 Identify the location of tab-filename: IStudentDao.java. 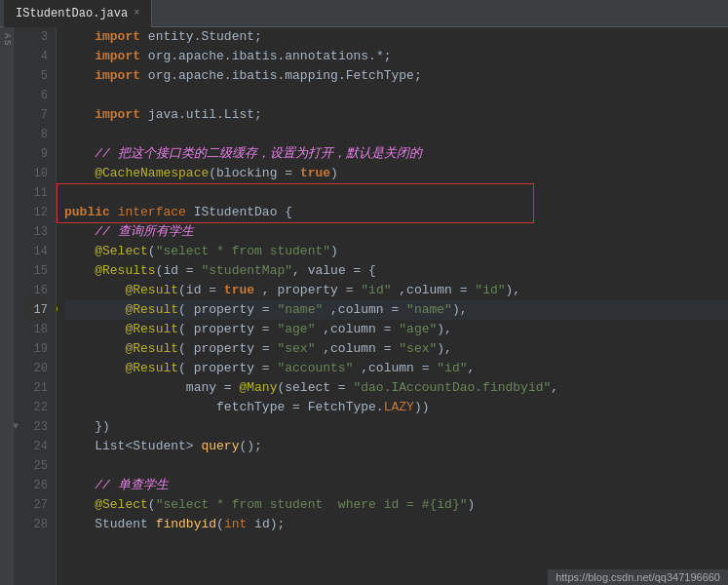
(72, 14).